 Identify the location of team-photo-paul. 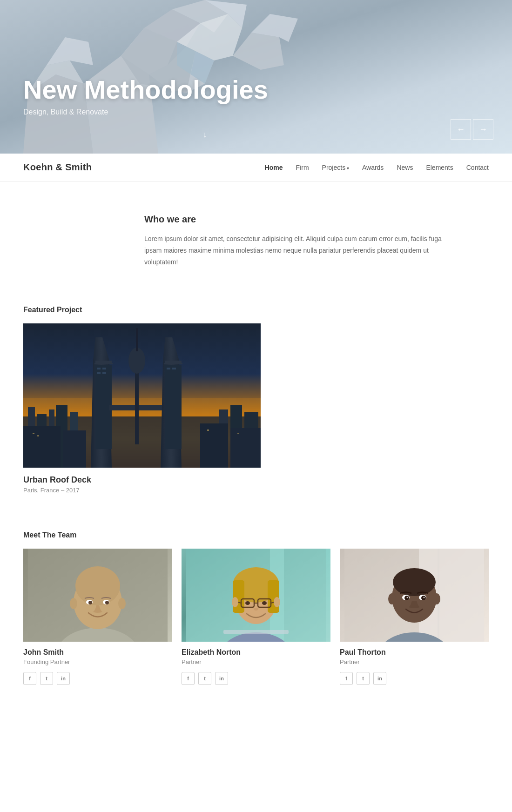
(414, 595).